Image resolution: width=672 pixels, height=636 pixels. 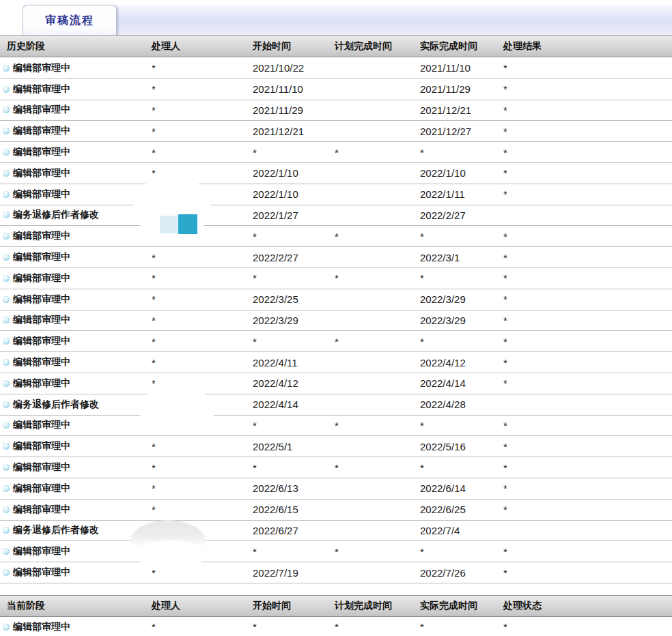 What do you see at coordinates (70, 20) in the screenshot?
I see `tab-review-process: 审稿流程` at bounding box center [70, 20].